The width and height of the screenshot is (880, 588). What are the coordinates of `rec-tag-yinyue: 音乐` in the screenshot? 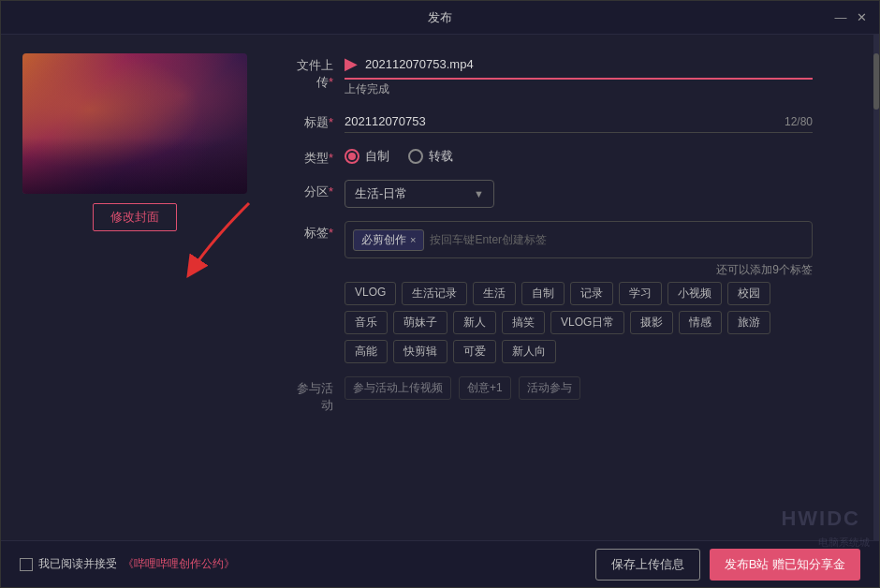 It's located at (366, 322).